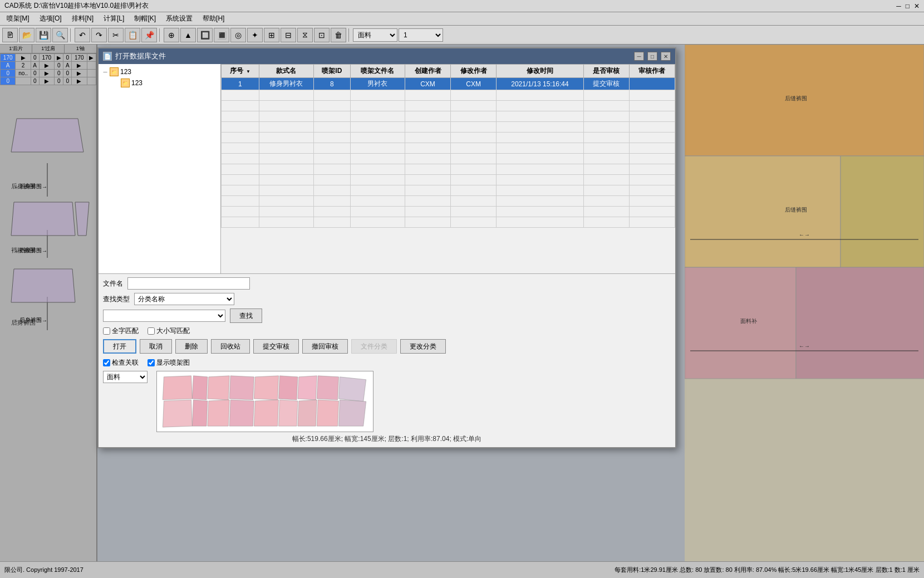 The height and width of the screenshot is (578, 924). What do you see at coordinates (173, 363) in the screenshot?
I see `show-spray-text: 显示喷架图` at bounding box center [173, 363].